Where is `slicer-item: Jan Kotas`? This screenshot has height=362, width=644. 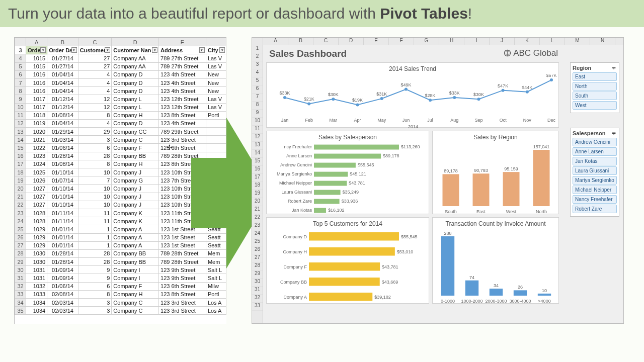
slicer-item: Jan Kotas is located at coordinates (595, 161).